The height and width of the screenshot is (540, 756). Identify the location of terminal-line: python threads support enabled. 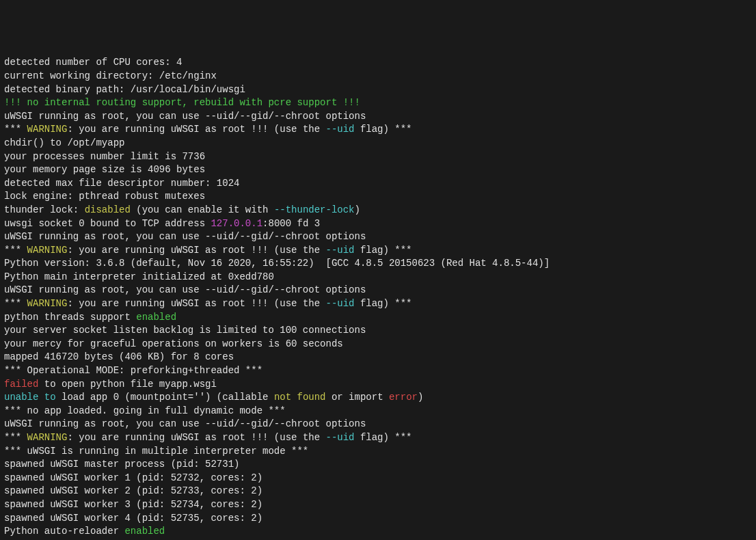
(378, 318).